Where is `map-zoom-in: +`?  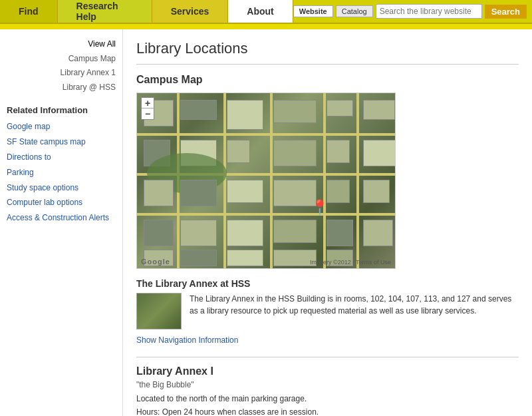 map-zoom-in: + is located at coordinates (148, 103).